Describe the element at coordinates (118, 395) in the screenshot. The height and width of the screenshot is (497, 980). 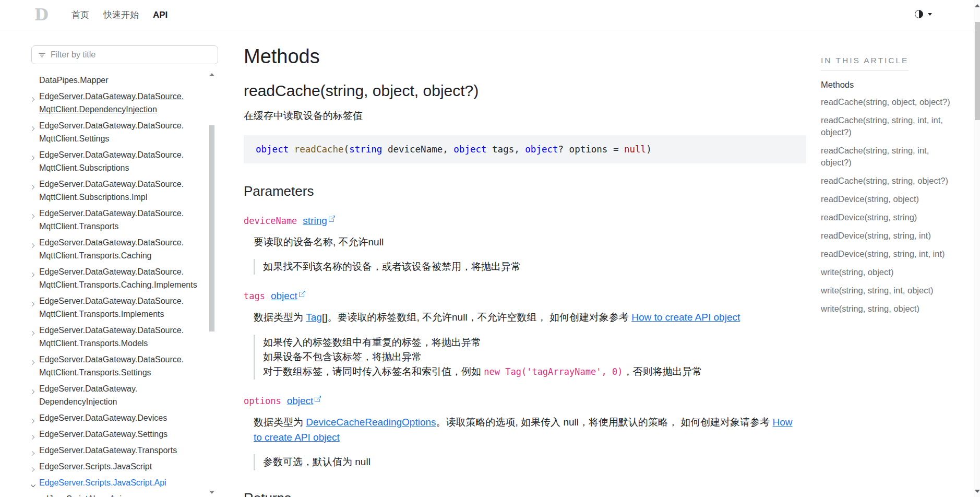
I see `sidebar-item: EdgeServer.​DataGateway.​DependencyInjec…` at that location.